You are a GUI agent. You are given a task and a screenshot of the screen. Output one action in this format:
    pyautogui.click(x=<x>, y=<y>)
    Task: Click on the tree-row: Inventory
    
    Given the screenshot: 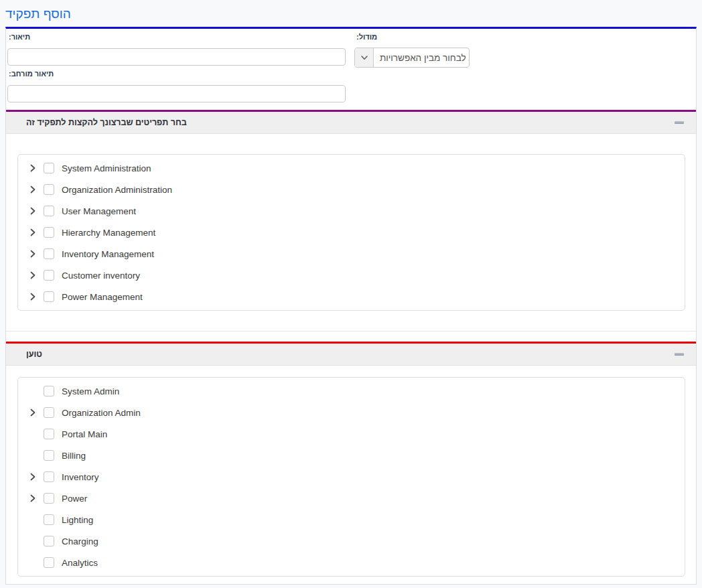 What is the action you would take?
    pyautogui.click(x=351, y=477)
    